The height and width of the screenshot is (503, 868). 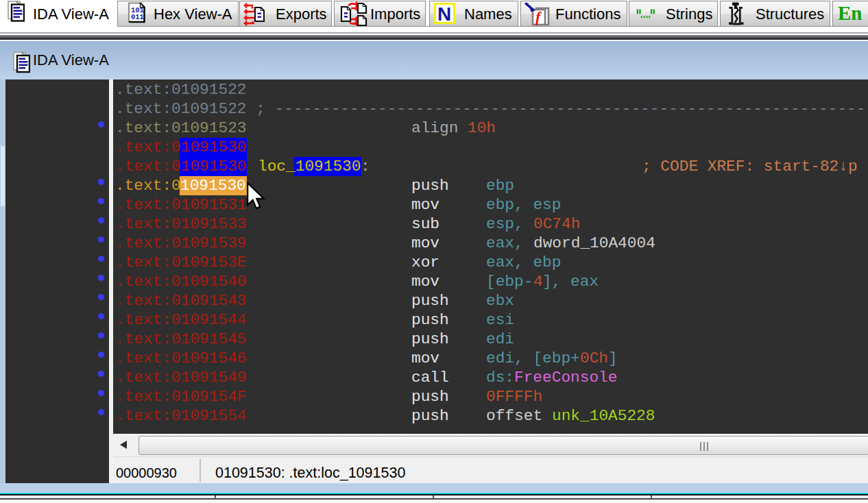 What do you see at coordinates (444, 14) in the screenshot?
I see `svg-text: N` at bounding box center [444, 14].